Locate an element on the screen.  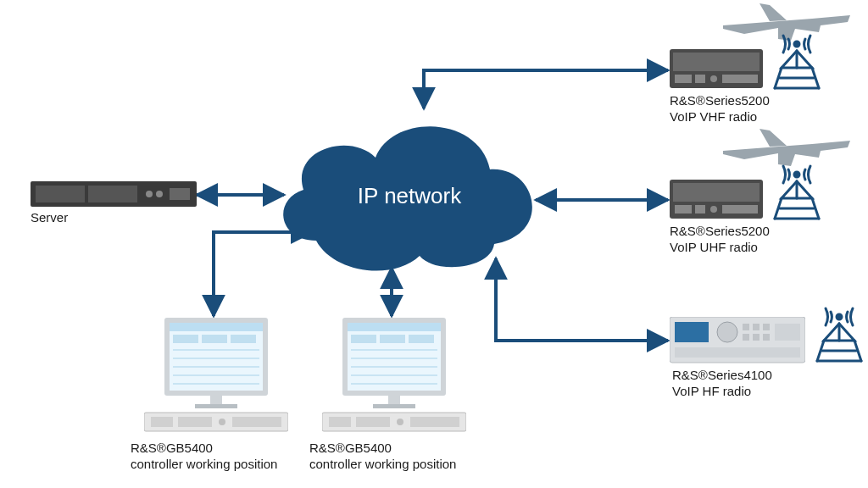
radio-label: R&S®Series4100 VoIP HF radio is located at coordinates (722, 384).